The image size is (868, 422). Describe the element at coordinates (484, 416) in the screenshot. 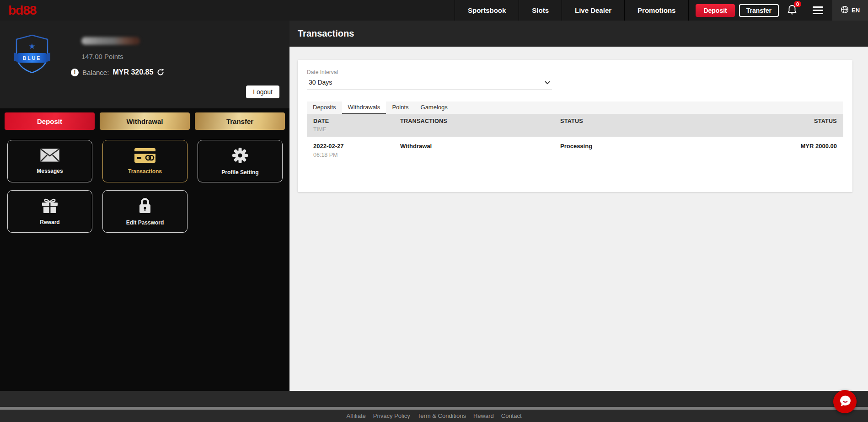

I see `footer-link-reward: Reward` at that location.